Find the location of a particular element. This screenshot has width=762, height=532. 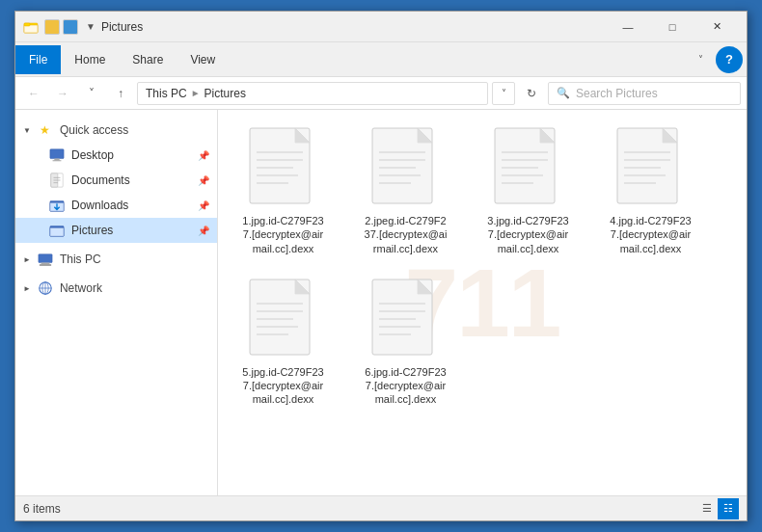

help-button: ? is located at coordinates (729, 60).